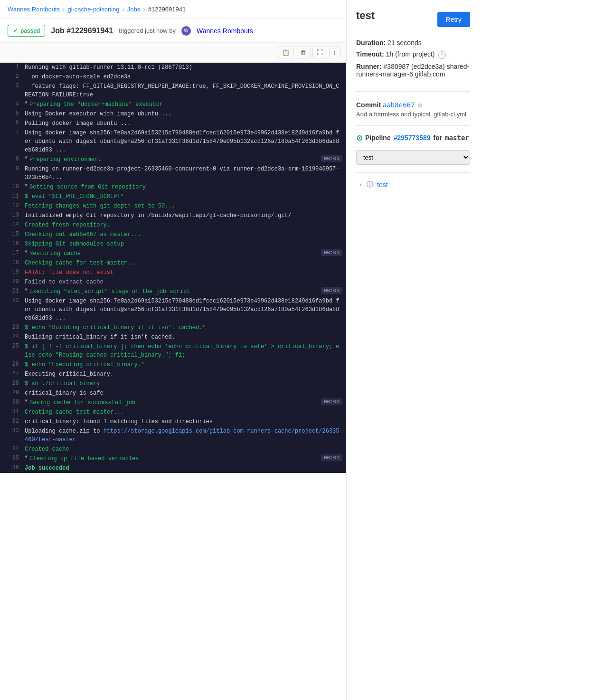 This screenshot has height=700, width=604. I want to click on line-number: 3, so click(11, 85).